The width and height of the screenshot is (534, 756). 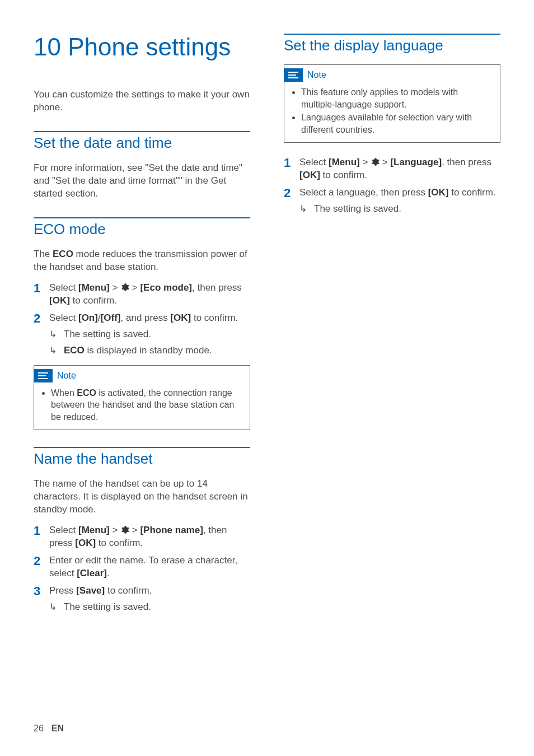 I want to click on step: 2 Select a language, then press [OK] to …, so click(x=392, y=201).